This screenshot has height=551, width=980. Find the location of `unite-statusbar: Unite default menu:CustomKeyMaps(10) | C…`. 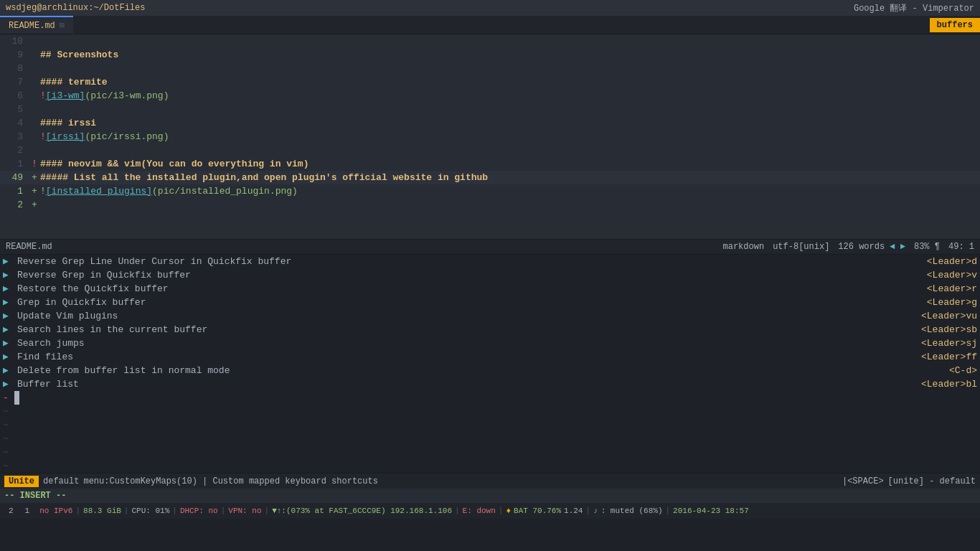

unite-statusbar: Unite default menu:CustomKeyMaps(10) | C… is located at coordinates (490, 481).